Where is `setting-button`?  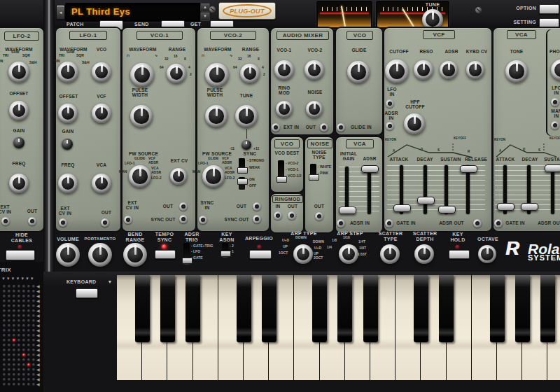
setting-button is located at coordinates (549, 23).